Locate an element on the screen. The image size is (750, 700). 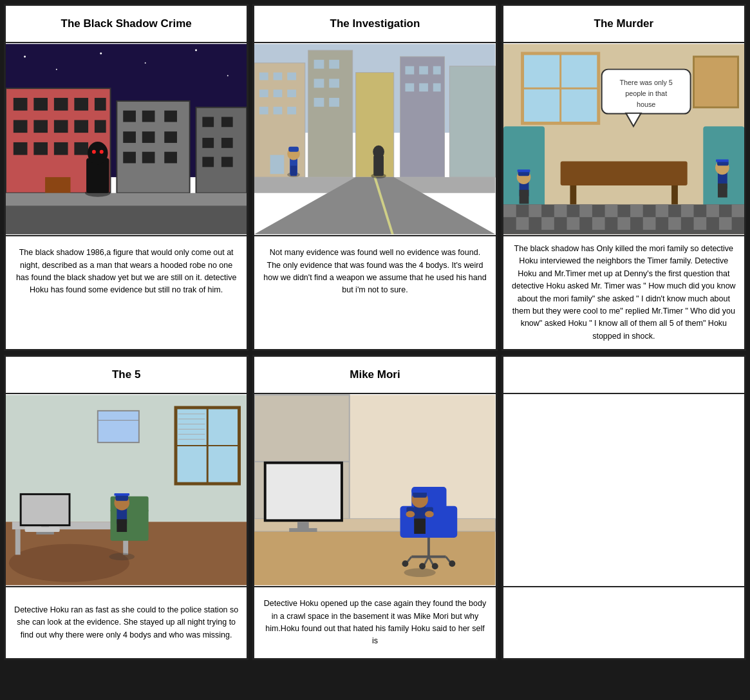
comic-cell-5: Mike Mori is located at coordinates (375, 507).